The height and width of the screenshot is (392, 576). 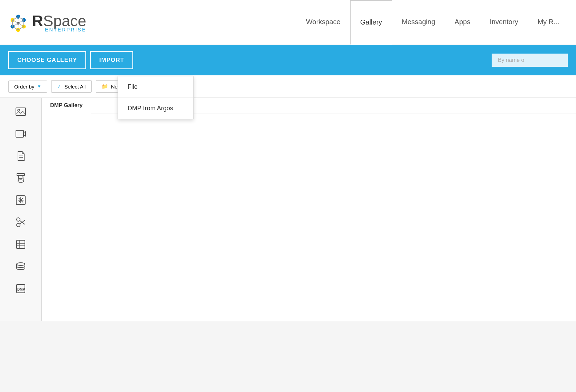 I want to click on sidebar-dmp-icon: DMP, so click(x=21, y=289).